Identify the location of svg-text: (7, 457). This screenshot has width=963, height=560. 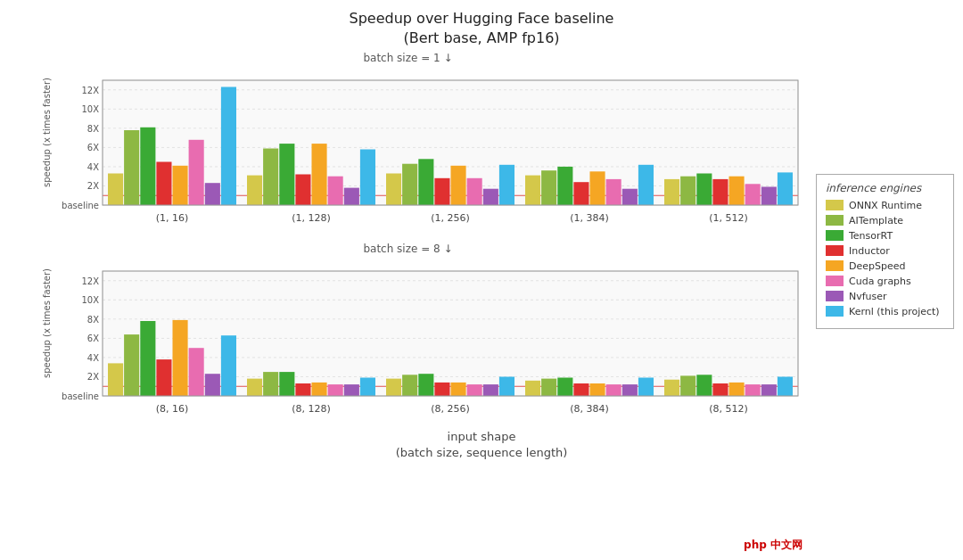
(728, 408).